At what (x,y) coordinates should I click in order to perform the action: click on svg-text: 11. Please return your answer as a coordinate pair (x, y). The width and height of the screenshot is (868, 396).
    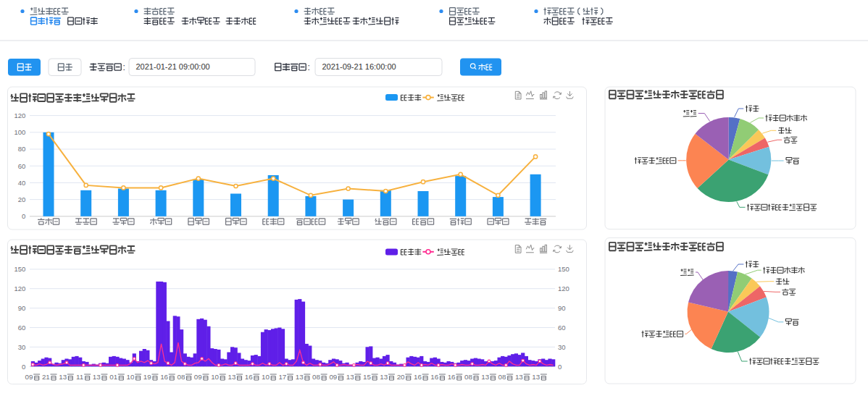
    Looking at the image, I should click on (80, 376).